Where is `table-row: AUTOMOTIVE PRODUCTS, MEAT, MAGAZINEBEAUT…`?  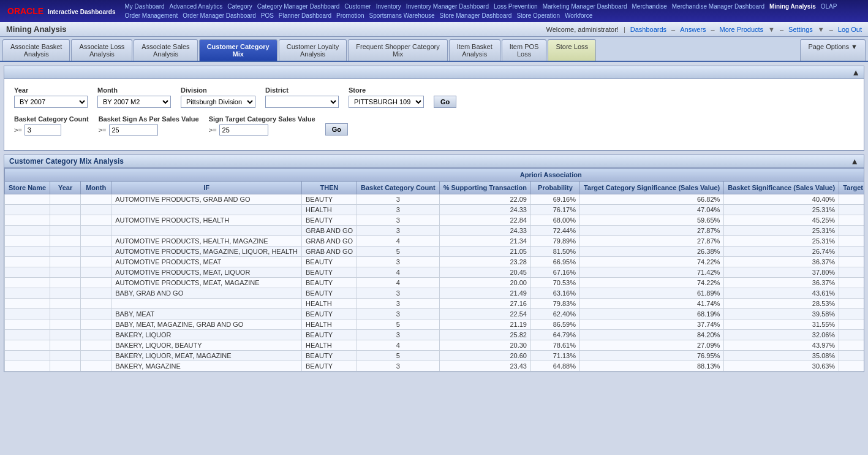
table-row: AUTOMOTIVE PRODUCTS, MEAT, MAGAZINEBEAUT… is located at coordinates (435, 283).